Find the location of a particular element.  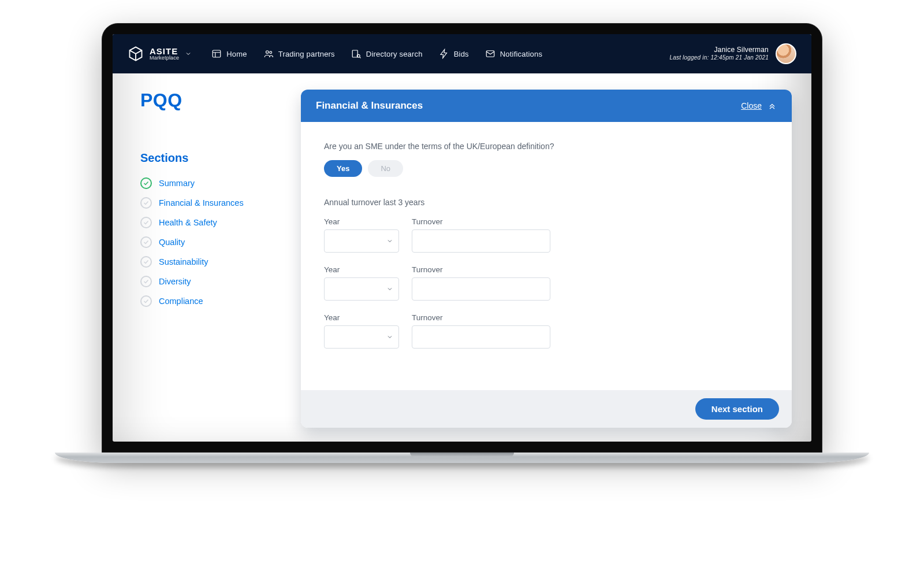

directory-search-icon is located at coordinates (356, 54).